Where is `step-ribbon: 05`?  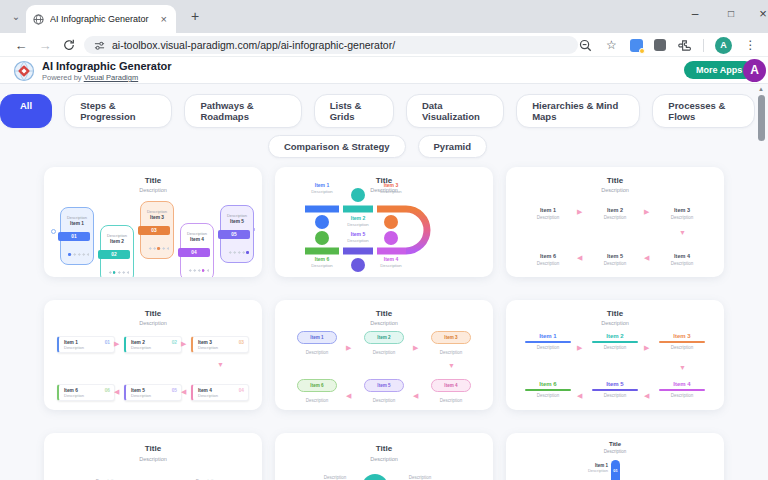
step-ribbon: 05 is located at coordinates (234, 234).